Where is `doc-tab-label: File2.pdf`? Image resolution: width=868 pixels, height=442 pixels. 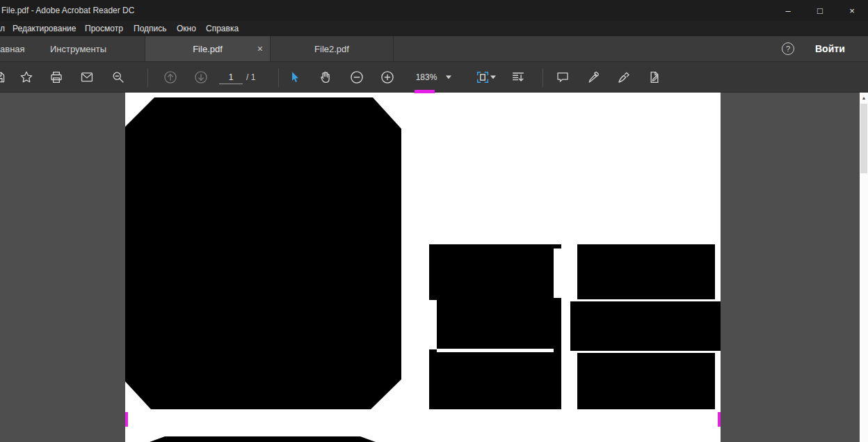 doc-tab-label: File2.pdf is located at coordinates (332, 49).